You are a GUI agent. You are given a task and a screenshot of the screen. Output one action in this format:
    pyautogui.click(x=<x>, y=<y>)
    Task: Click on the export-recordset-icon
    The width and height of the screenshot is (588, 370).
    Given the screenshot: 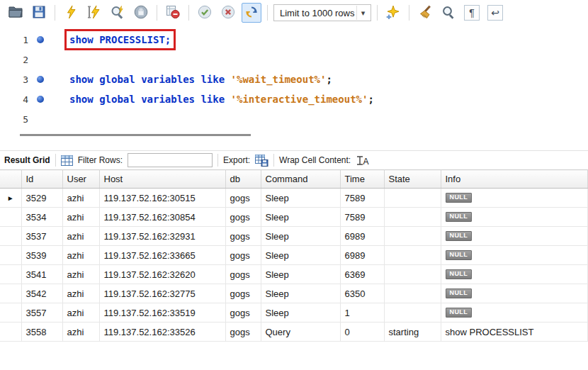 What is the action you would take?
    pyautogui.click(x=262, y=160)
    